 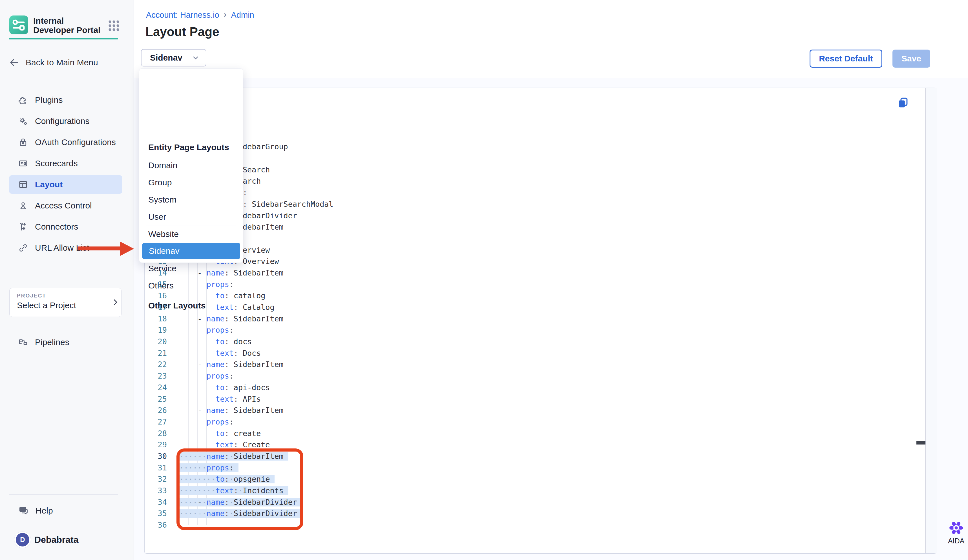 I want to click on aida-button: AIDA, so click(x=956, y=533).